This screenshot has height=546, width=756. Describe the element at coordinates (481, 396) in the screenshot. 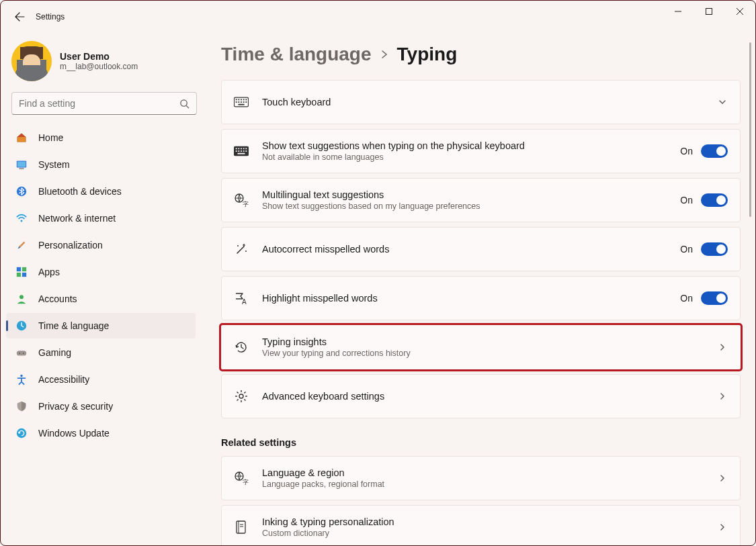

I see `card-advanced-keyboard: Advanced keyboard settings` at that location.